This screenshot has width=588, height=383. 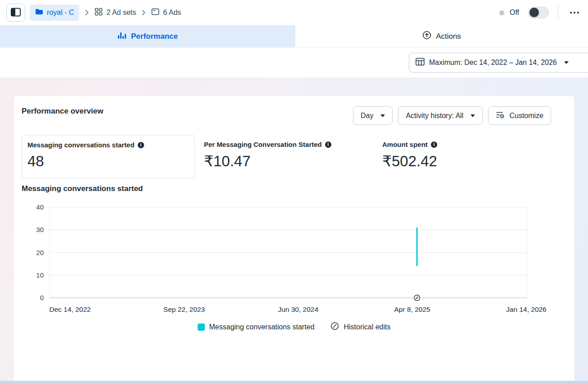 I want to click on day-dropdown: Day, so click(x=373, y=115).